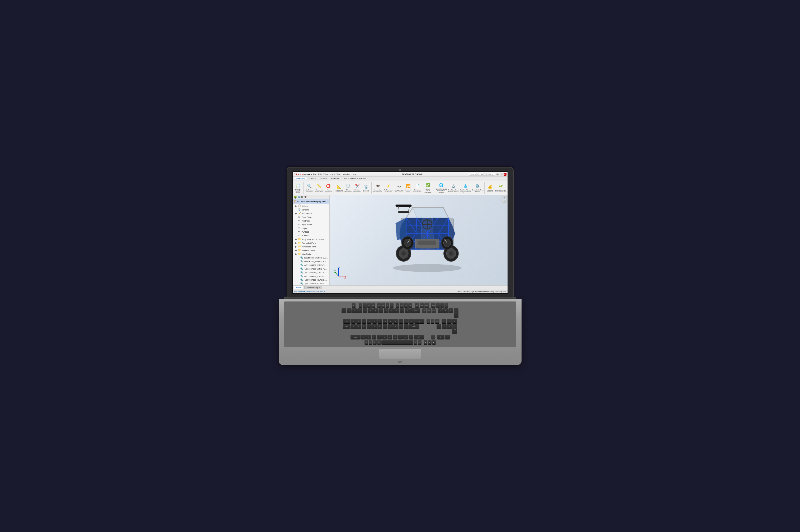 The width and height of the screenshot is (800, 532). What do you see at coordinates (329, 188) in the screenshot?
I see `hole-alignment-button: ⭕ HoleAlignment` at bounding box center [329, 188].